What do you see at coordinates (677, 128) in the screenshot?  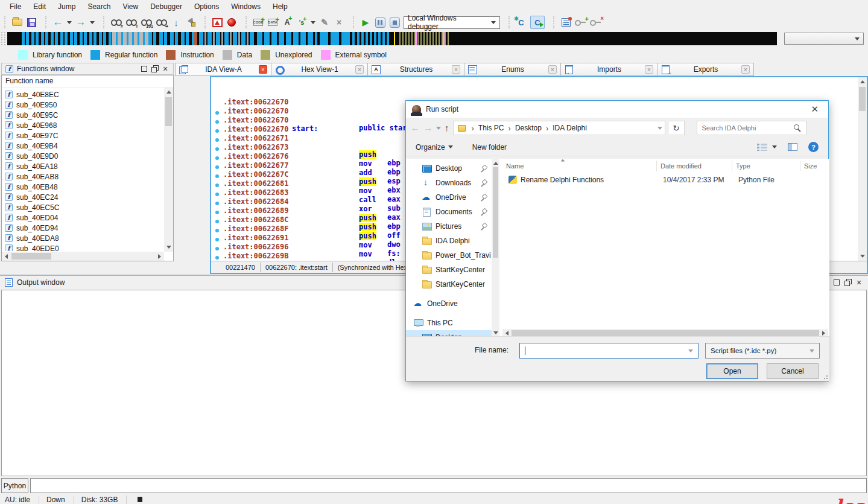 I see `refresh-button` at bounding box center [677, 128].